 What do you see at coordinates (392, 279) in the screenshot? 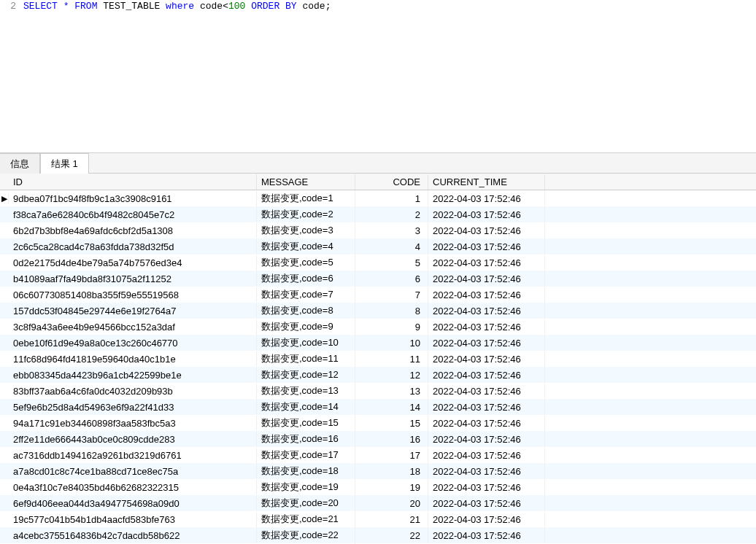
I see `cell-code: 6` at bounding box center [392, 279].